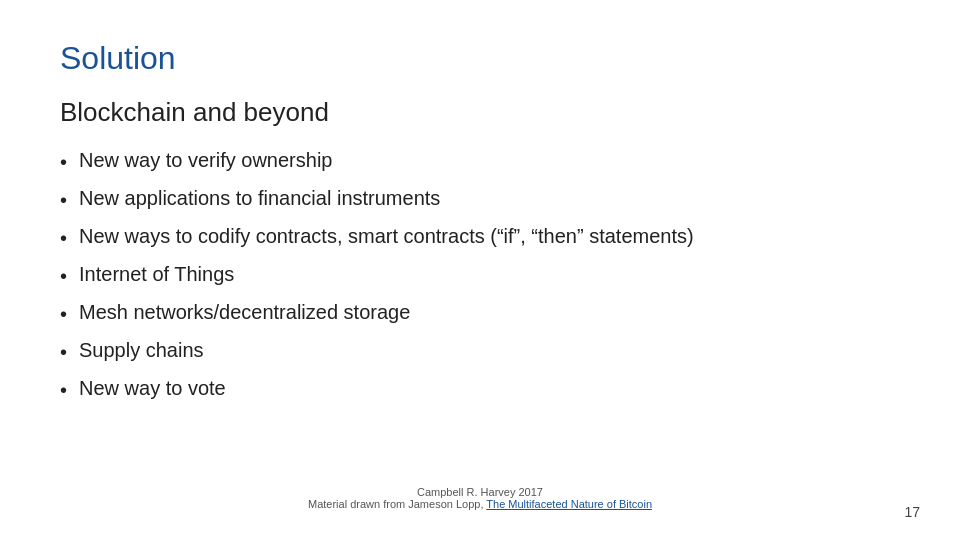 The height and width of the screenshot is (540, 960). What do you see at coordinates (480, 58) in the screenshot?
I see `slide-title: Solution` at bounding box center [480, 58].